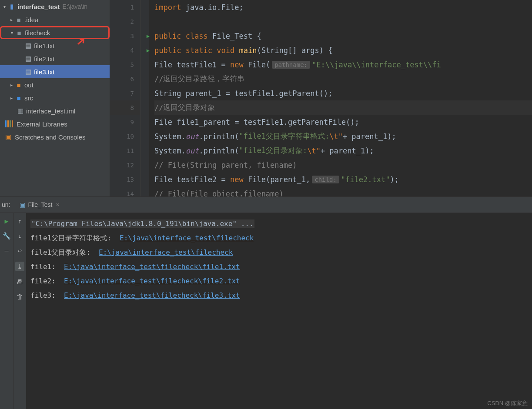 This screenshot has width=532, height=409. Describe the element at coordinates (12, 7) in the screenshot. I see `project-icon: ▮` at that location.